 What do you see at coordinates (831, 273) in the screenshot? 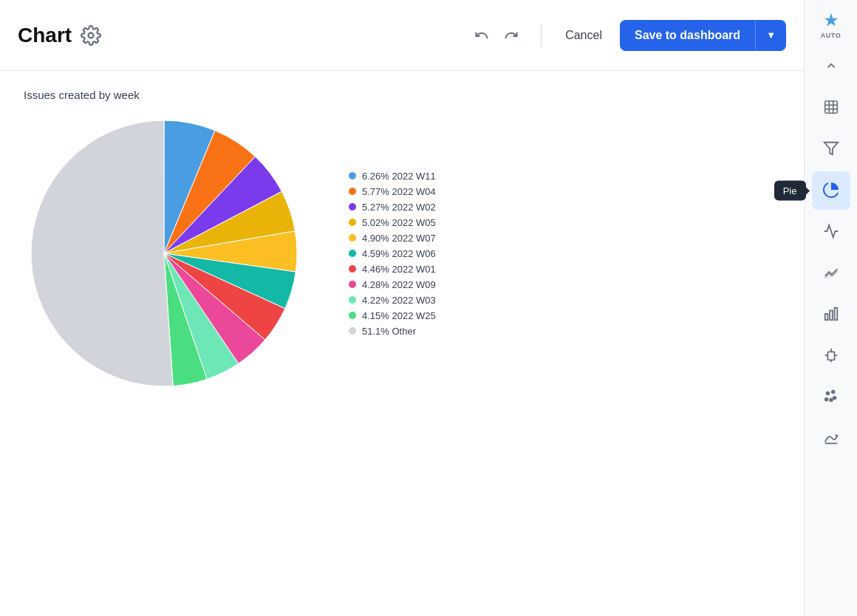
I see `sidebar-item-multiline` at bounding box center [831, 273].